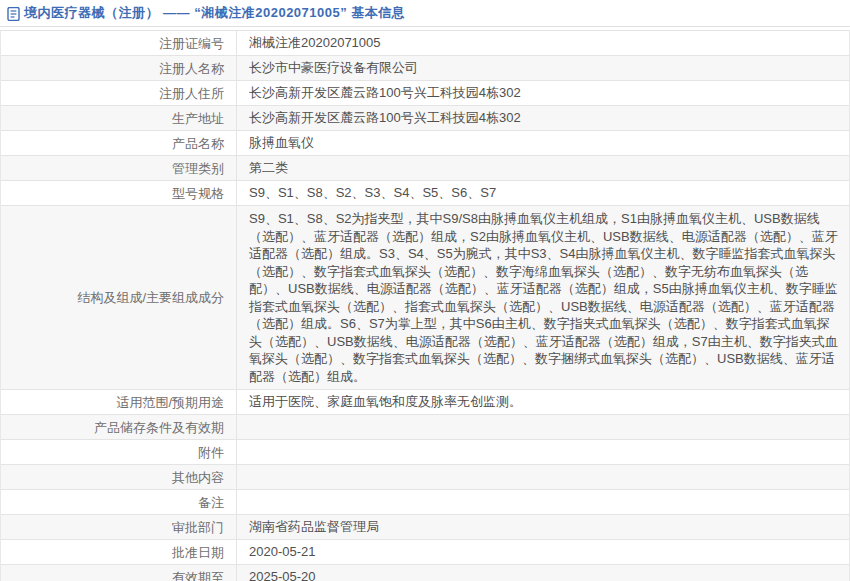  What do you see at coordinates (198, 528) in the screenshot?
I see `row-label-text: 审批部门` at bounding box center [198, 528].